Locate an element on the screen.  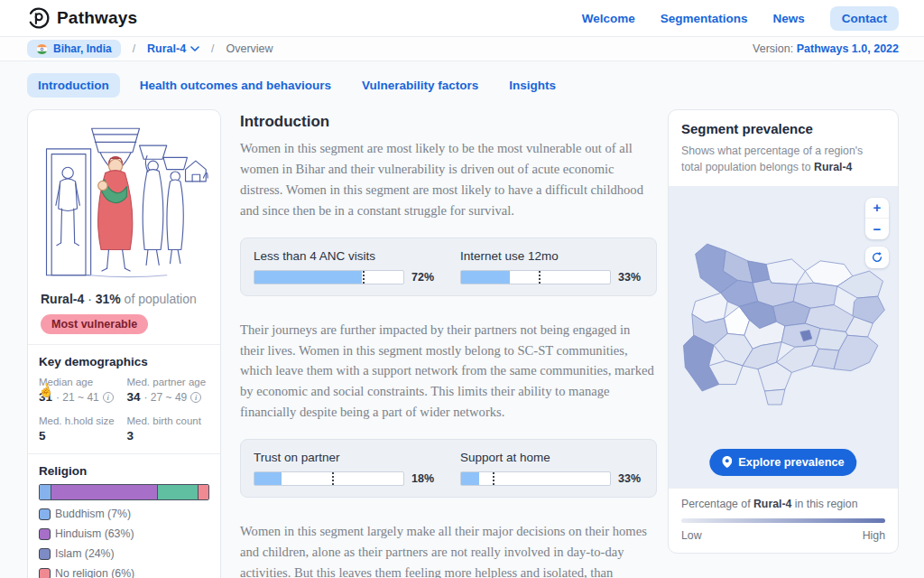
brand-name: Pathways is located at coordinates (97, 18).